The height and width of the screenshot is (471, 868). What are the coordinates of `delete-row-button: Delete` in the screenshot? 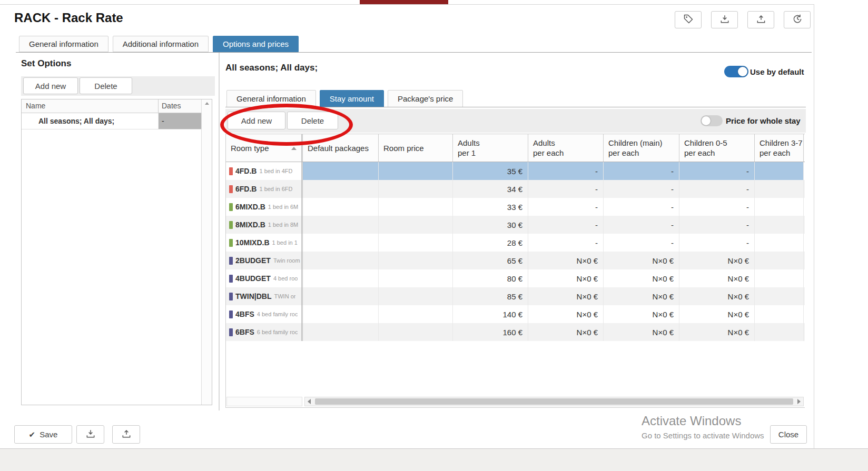 It's located at (313, 121).